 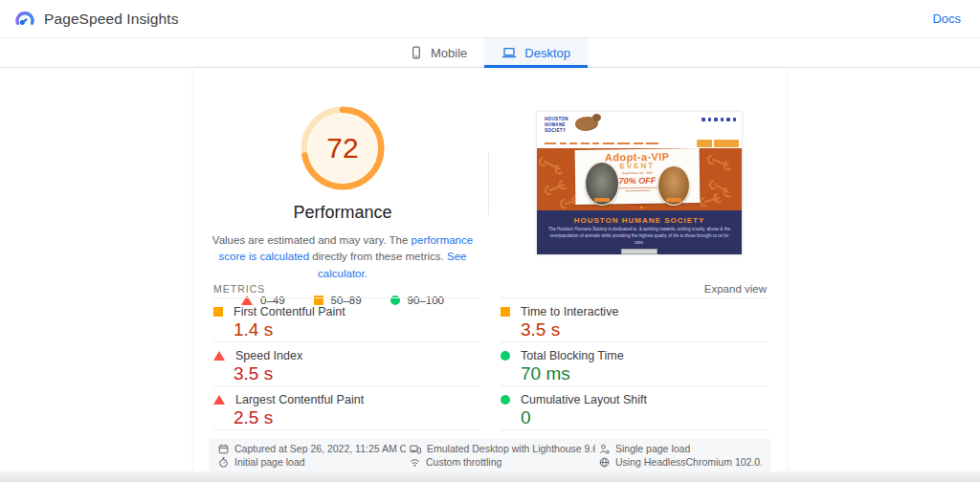 What do you see at coordinates (587, 124) in the screenshot?
I see `preview-logo-dog-image` at bounding box center [587, 124].